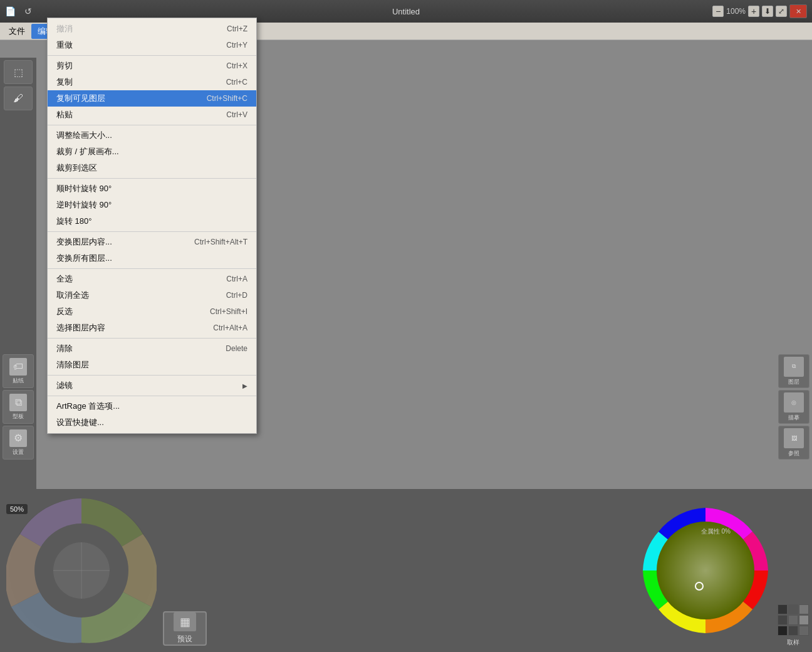 This screenshot has height=652, width=812. What do you see at coordinates (10, 11) in the screenshot?
I see `title-icon: 📄` at bounding box center [10, 11].